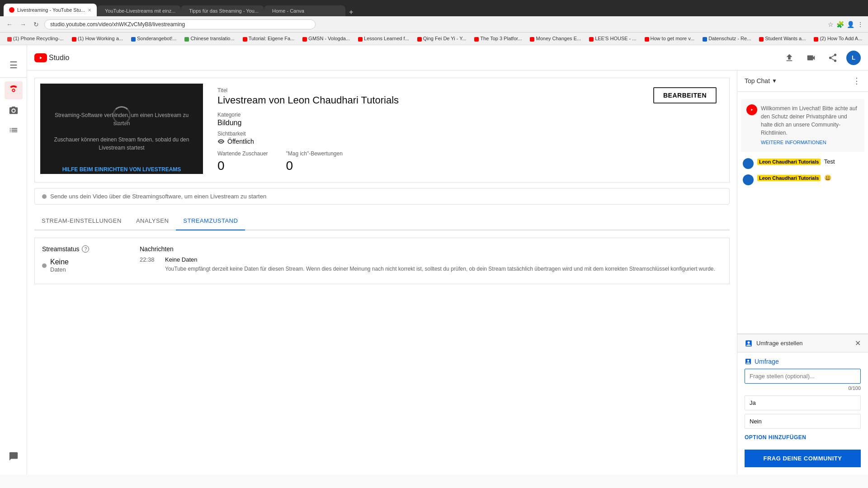  Describe the element at coordinates (840, 24) in the screenshot. I see `extension-icon: 🧩` at that location.